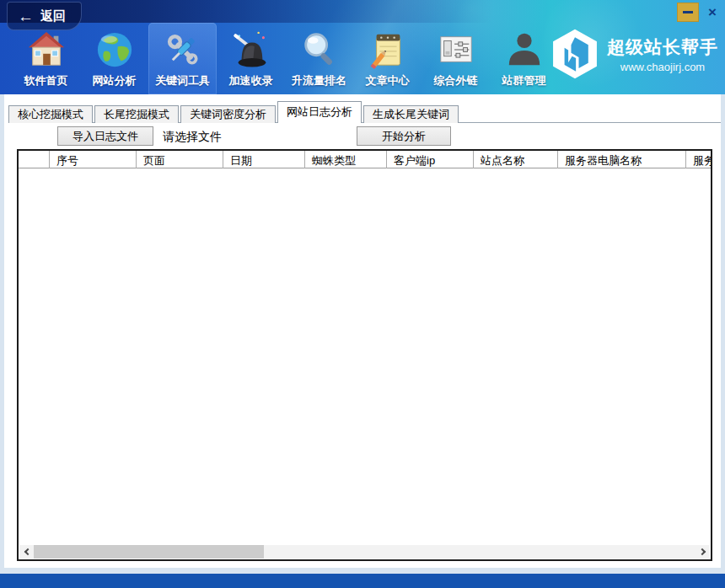  What do you see at coordinates (663, 54) in the screenshot?
I see `brand-text: 超级站长帮手 www.chaojirj.com` at bounding box center [663, 54].